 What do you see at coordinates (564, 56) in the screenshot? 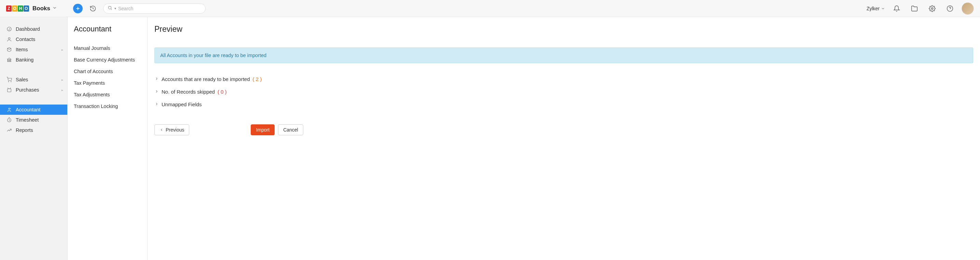
I see `info-banner: All Accounts in your file are ready to b…` at bounding box center [564, 56].